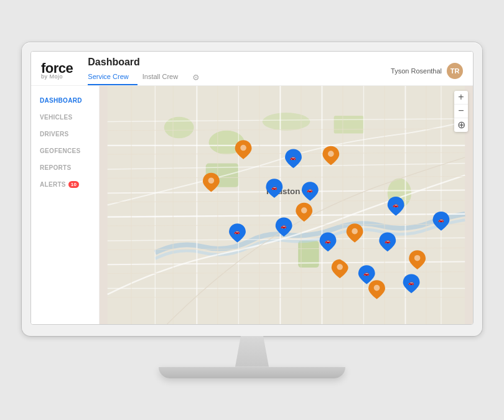  I want to click on monitor-neck, so click(252, 352).